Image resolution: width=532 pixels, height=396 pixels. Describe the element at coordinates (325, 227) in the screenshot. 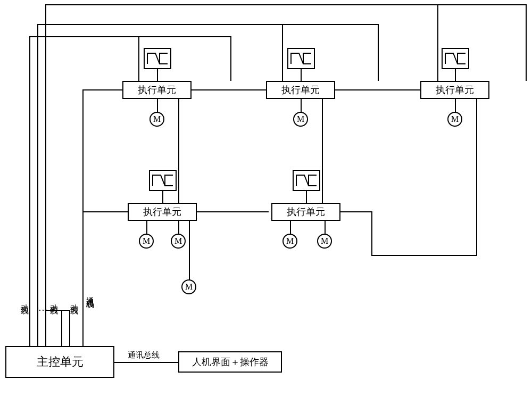

I see `e5-m2-stub` at that location.